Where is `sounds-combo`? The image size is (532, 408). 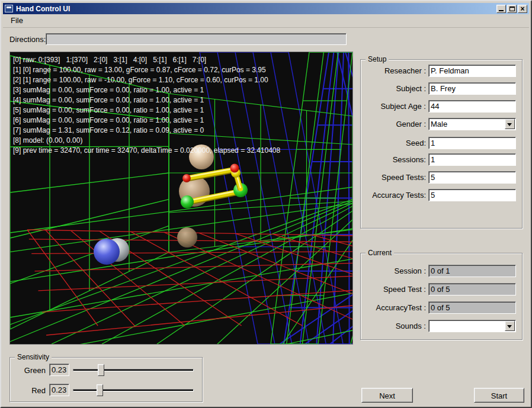
sounds-combo is located at coordinates (472, 326).